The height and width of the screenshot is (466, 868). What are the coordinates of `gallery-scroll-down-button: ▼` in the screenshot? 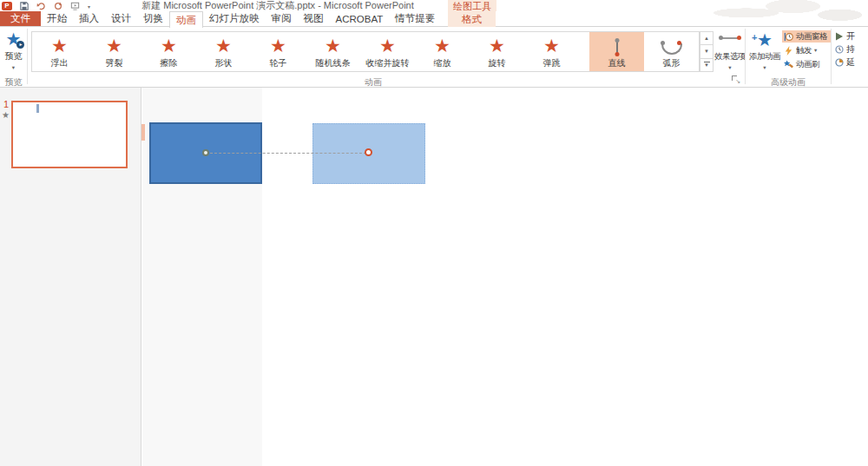 It's located at (707, 52).